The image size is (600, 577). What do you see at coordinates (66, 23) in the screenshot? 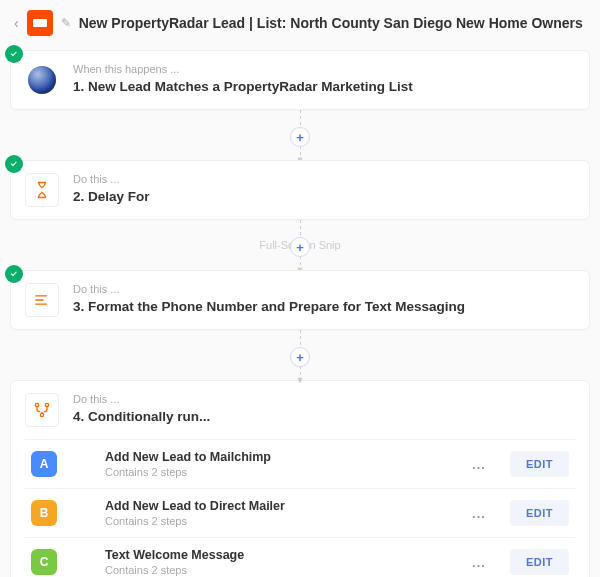
I see `edit-title-icon: ✎` at bounding box center [66, 23].